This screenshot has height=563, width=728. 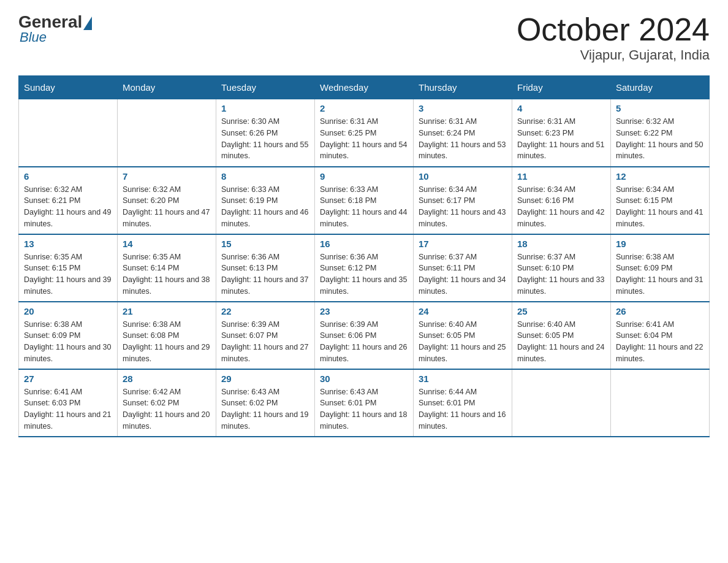 What do you see at coordinates (68, 177) in the screenshot?
I see `day-number: 6` at bounding box center [68, 177].